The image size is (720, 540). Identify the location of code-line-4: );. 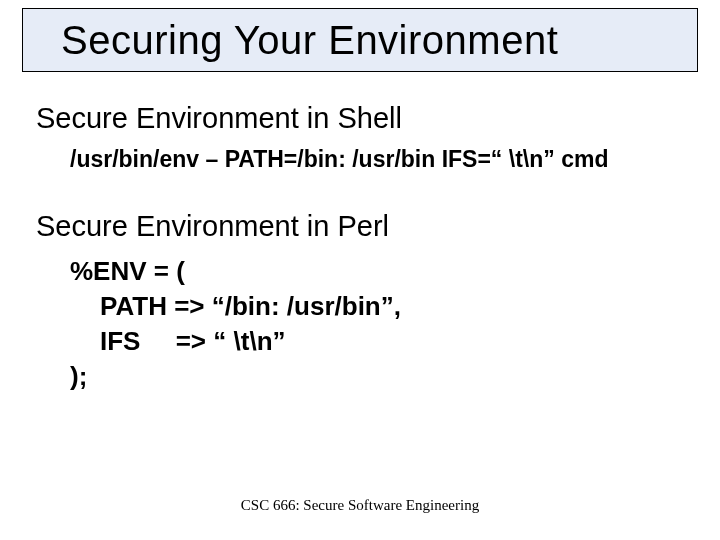
(236, 376).